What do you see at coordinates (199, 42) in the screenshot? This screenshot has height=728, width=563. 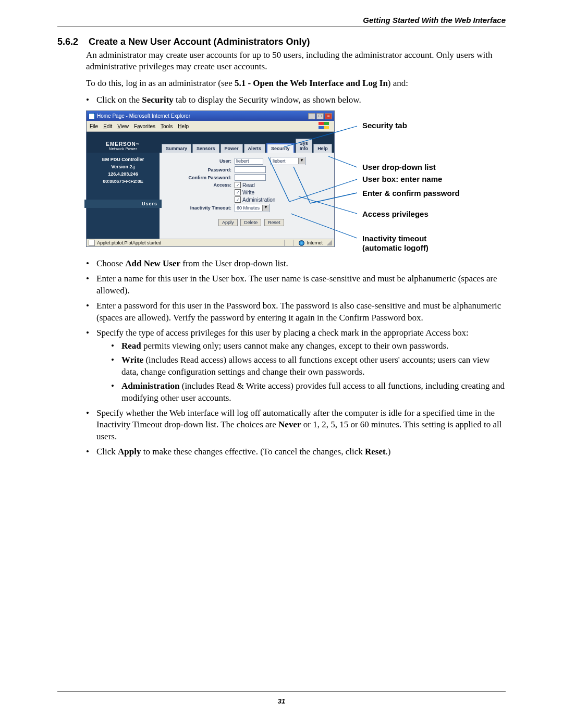 I see `section-title-text: Create a New User Account (Administrator…` at bounding box center [199, 42].